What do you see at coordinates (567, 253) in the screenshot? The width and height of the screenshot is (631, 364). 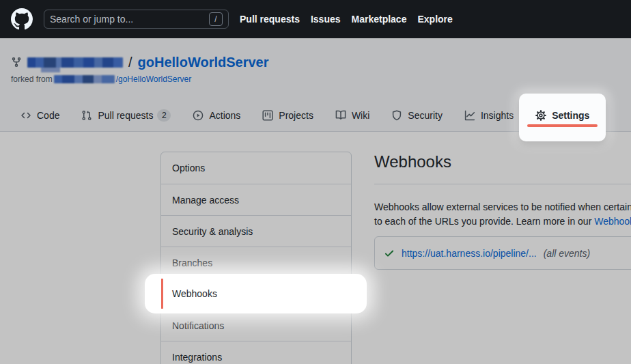 I see `webhook-events-label: (all events)` at bounding box center [567, 253].